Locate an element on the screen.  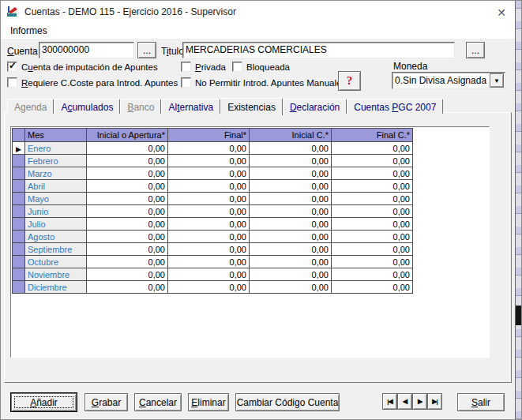
eliminar-button: Eliminar is located at coordinates (208, 403).